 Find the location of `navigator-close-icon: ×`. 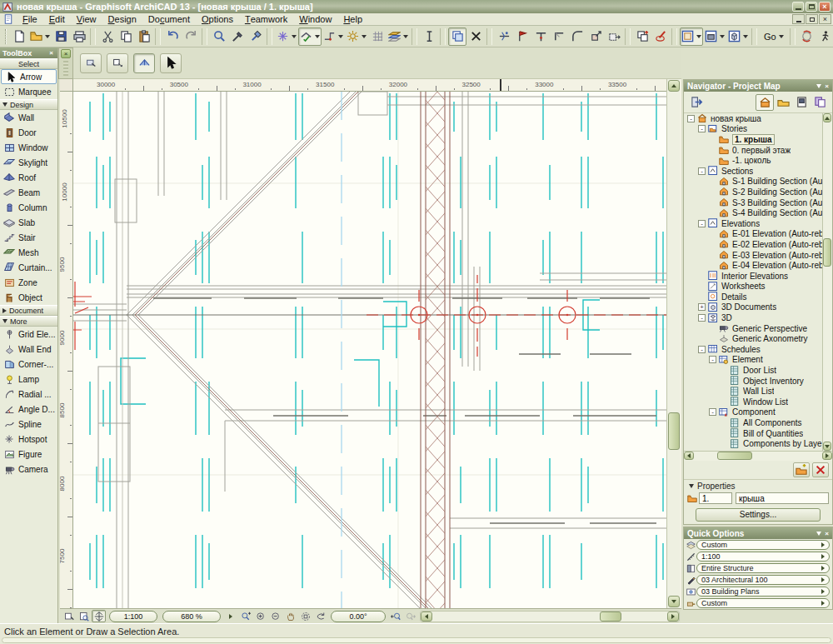

navigator-close-icon: × is located at coordinates (826, 87).